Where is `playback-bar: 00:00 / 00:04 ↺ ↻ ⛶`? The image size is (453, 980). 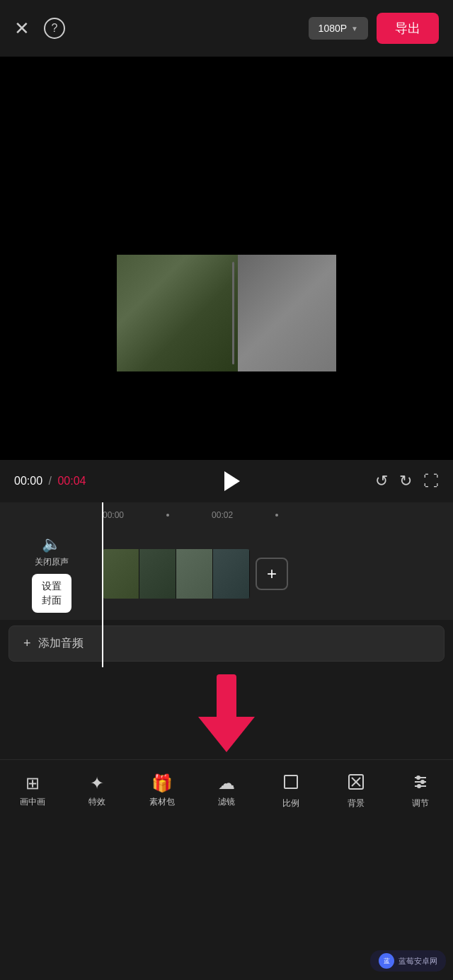 playback-bar: 00:00 / 00:04 ↺ ↻ ⛶ is located at coordinates (226, 481).